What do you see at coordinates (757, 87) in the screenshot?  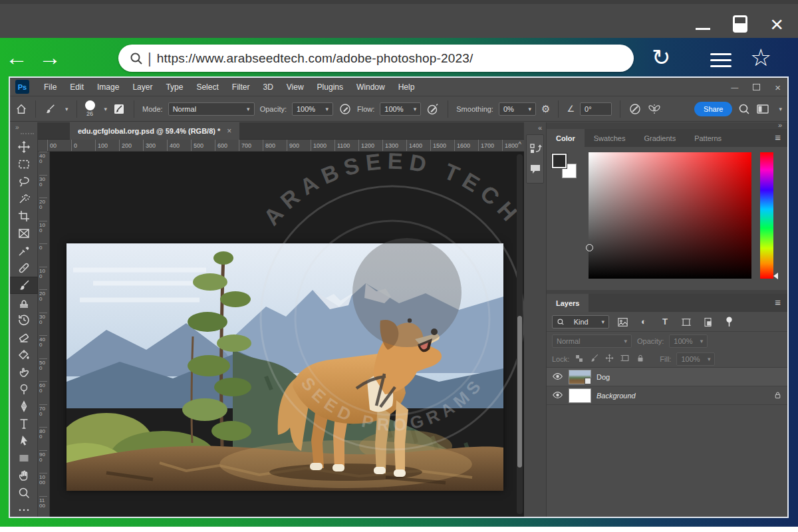 I see `ps-maximize-button` at bounding box center [757, 87].